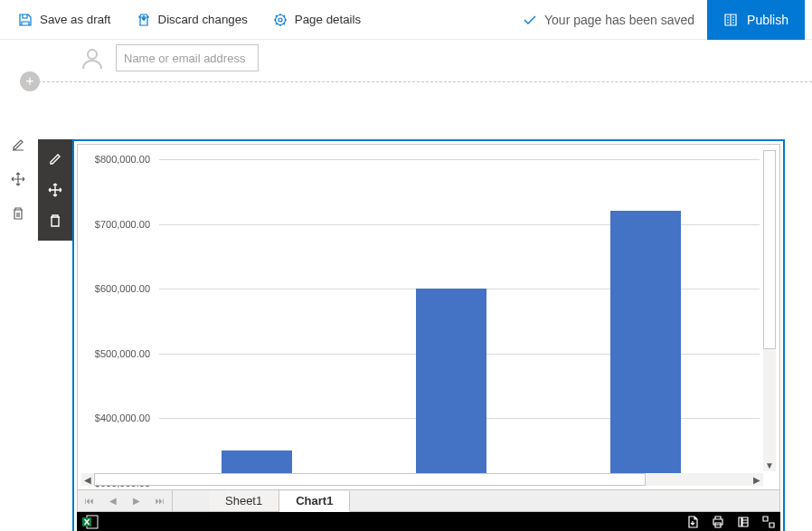  I want to click on edit-webpart-button, so click(55, 159).